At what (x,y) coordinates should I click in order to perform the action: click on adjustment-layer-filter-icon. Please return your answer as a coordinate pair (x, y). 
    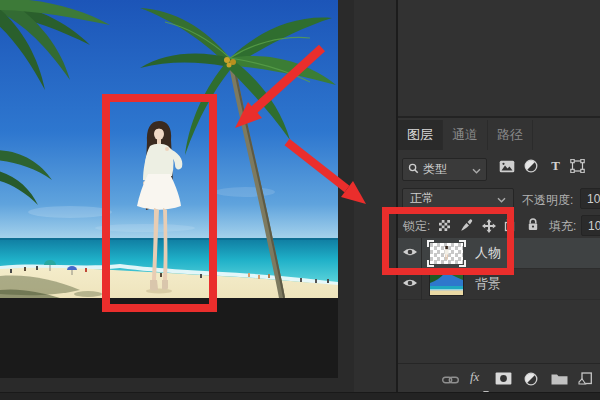
    Looking at the image, I should click on (531, 168).